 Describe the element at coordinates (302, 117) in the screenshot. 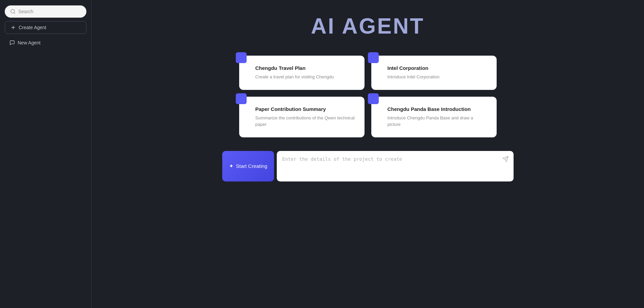

I see `agent-card-paper: Paper Contribution Summary Summarize the…` at that location.